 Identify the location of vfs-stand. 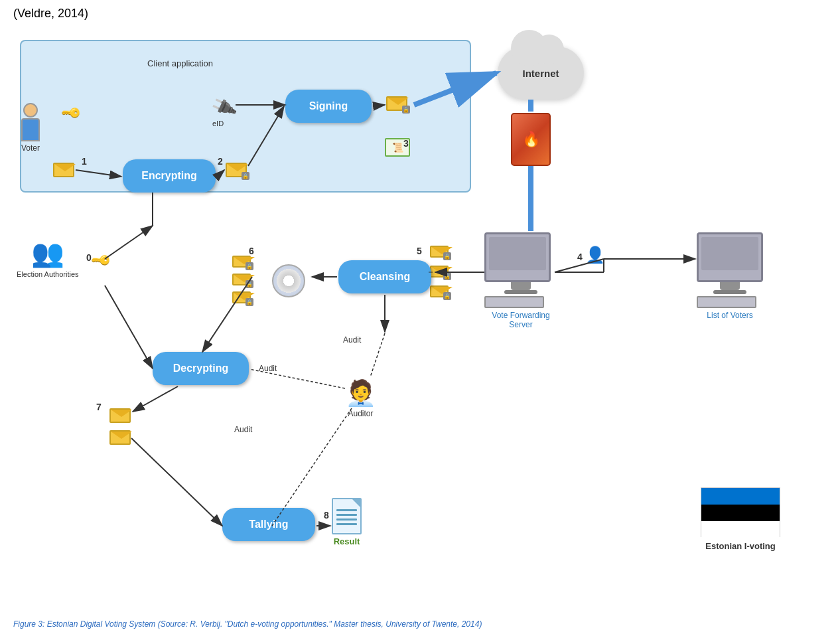
(521, 286).